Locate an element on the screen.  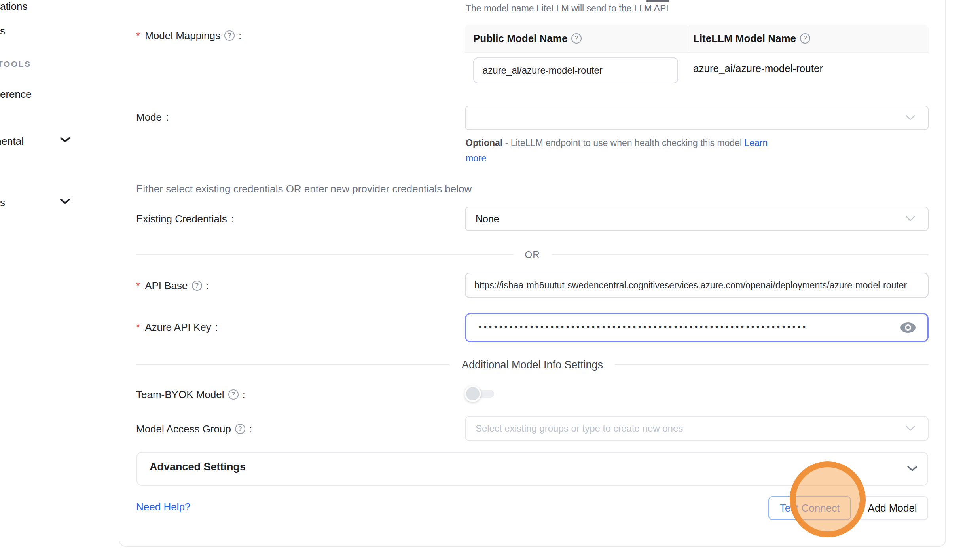
mode-select is located at coordinates (697, 118).